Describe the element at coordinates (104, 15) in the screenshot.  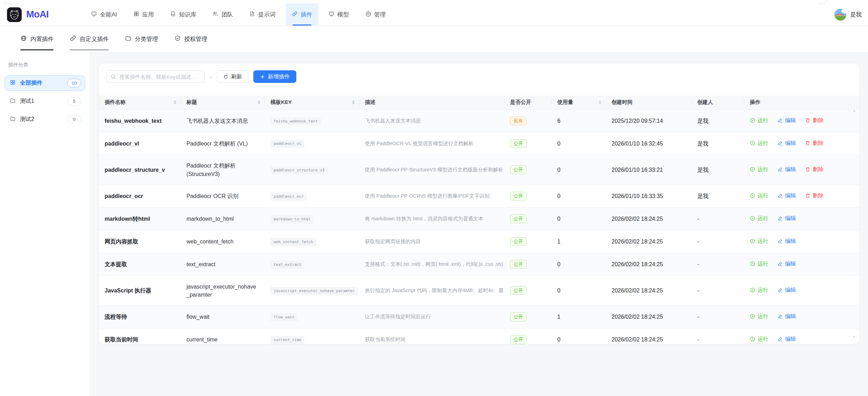
I see `nav-item-omni-ai: 全能AI` at that location.